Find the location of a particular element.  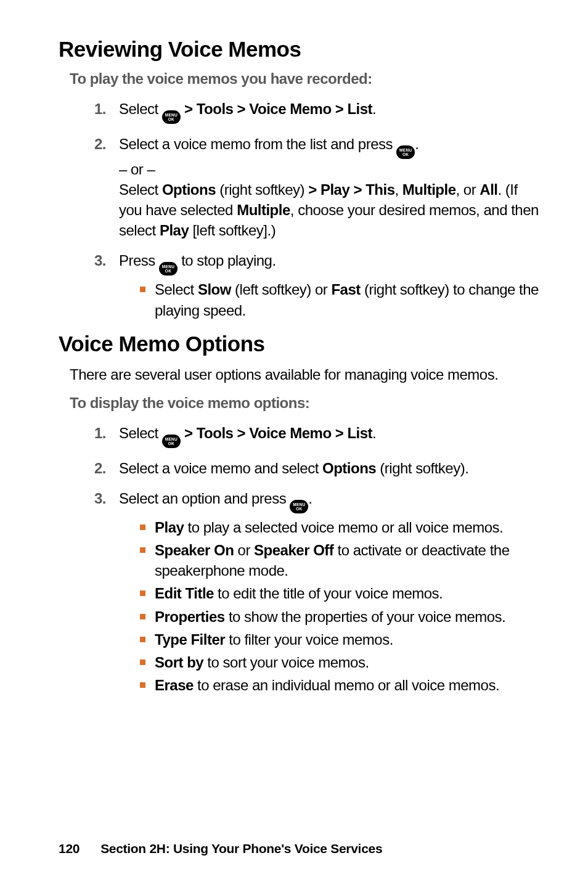

lead-options: To display the voice memo options: is located at coordinates (304, 403).